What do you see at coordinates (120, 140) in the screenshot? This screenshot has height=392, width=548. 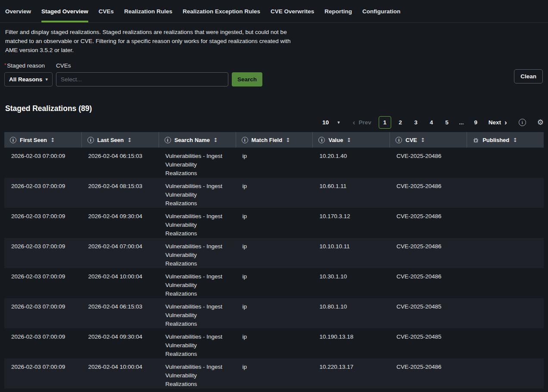 I see `column-header-last-seen: iLast Seen↕` at bounding box center [120, 140].